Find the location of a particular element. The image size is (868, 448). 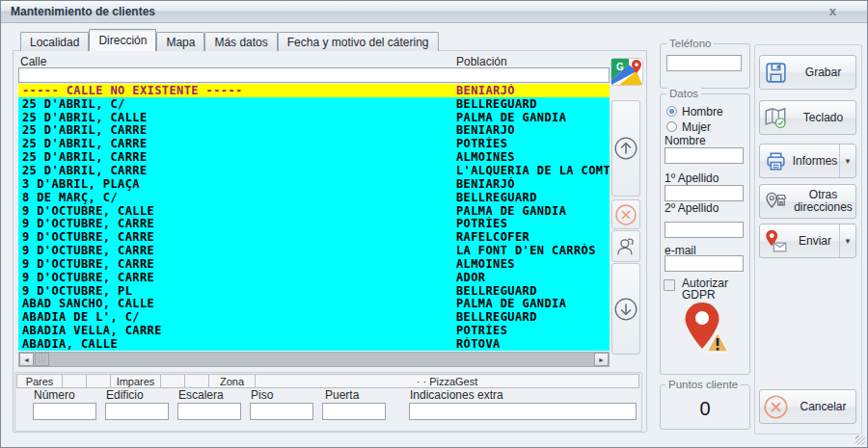

enviar-button-label: Enviar is located at coordinates (815, 241).